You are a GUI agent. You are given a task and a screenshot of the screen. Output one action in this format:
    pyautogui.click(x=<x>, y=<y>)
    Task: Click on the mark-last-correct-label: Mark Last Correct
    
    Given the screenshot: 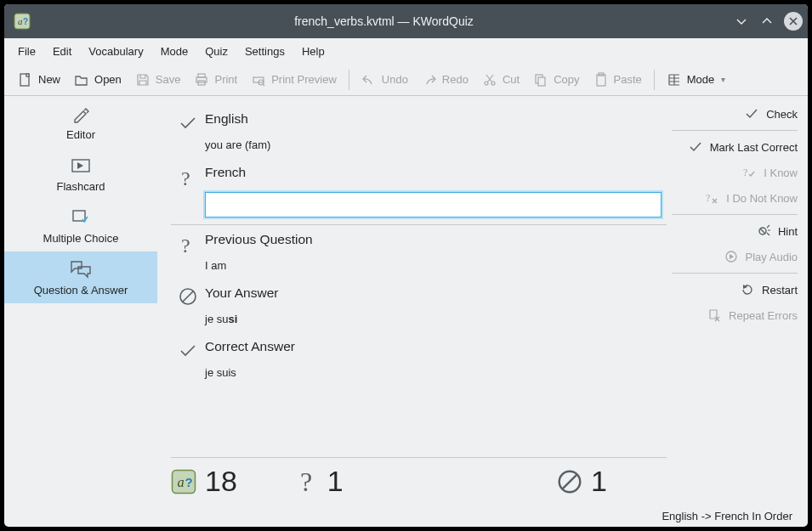 What is the action you would take?
    pyautogui.click(x=753, y=148)
    